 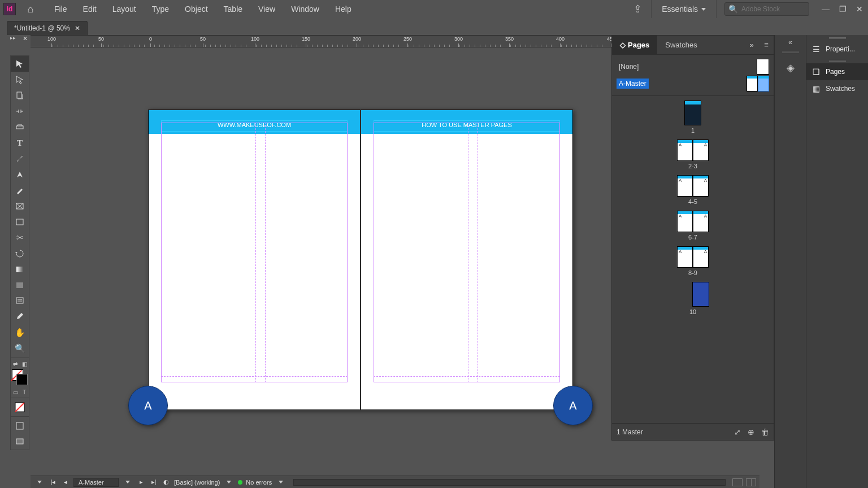 I want to click on page-dropdown, so click(x=128, y=482).